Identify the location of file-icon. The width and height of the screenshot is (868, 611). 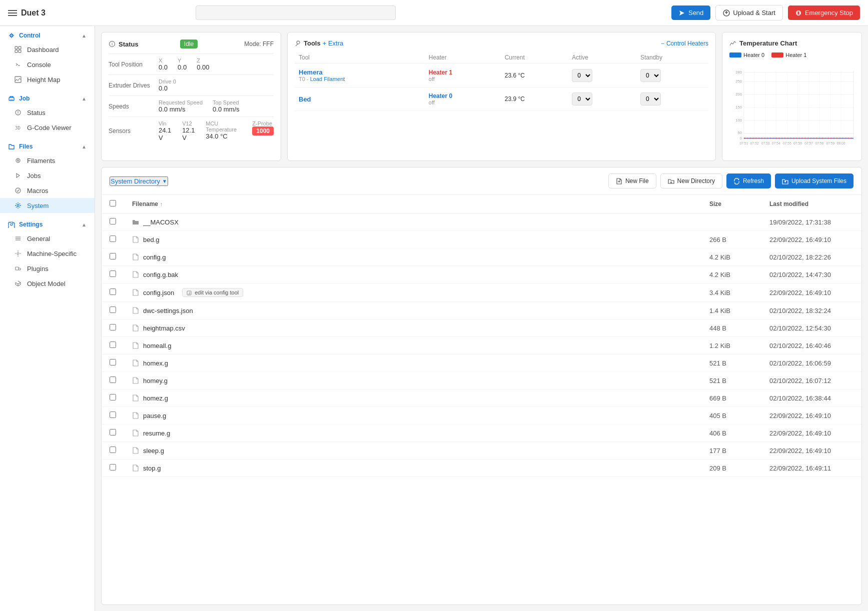
(136, 240).